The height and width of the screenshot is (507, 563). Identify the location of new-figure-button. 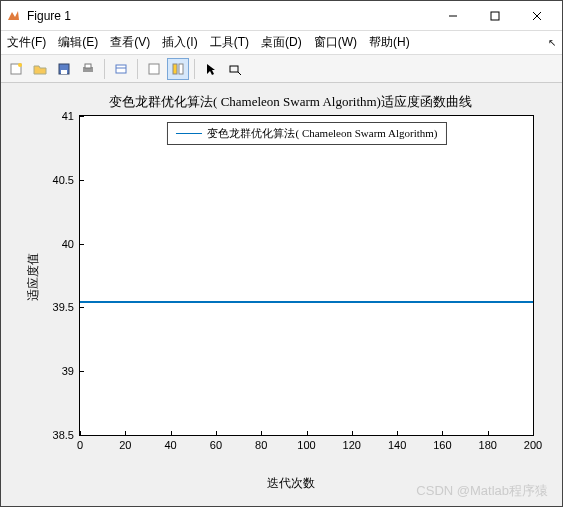
(16, 69).